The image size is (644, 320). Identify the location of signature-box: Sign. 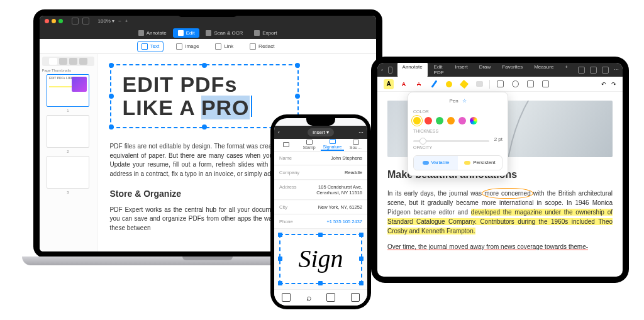
(321, 259).